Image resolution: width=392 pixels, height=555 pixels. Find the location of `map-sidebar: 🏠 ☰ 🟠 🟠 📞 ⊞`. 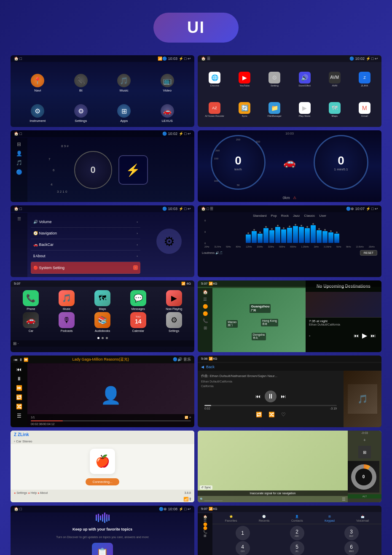

map-sidebar: 🏠 ☰ 🟠 🟠 📞 ⊞ is located at coordinates (205, 320).